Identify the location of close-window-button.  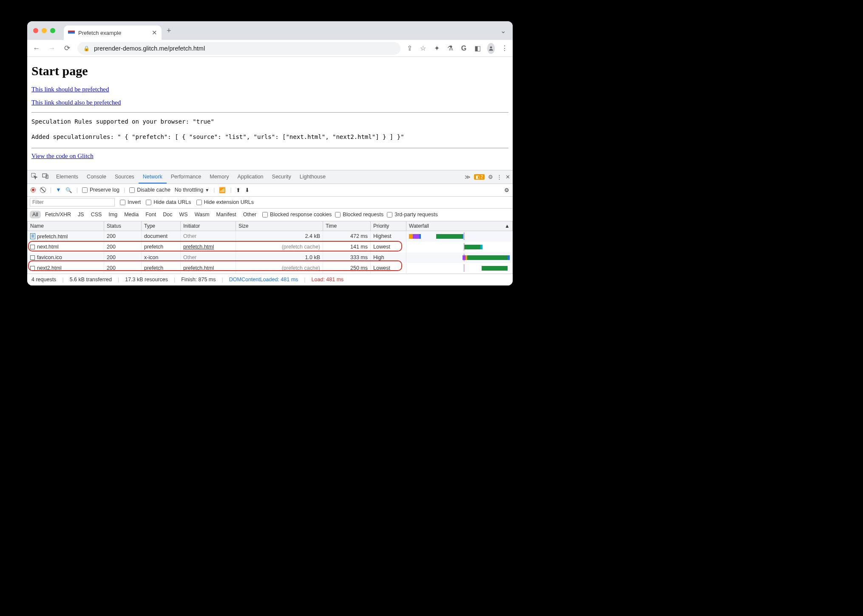
(36, 31).